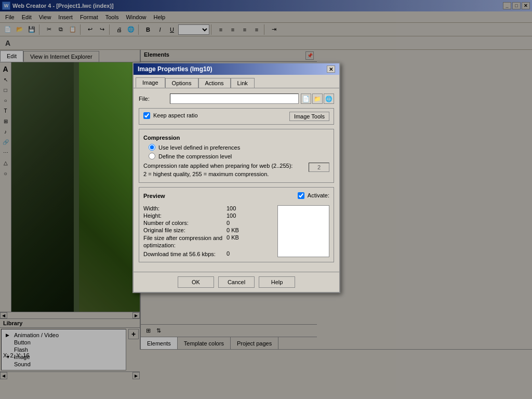 Image resolution: width=532 pixels, height=399 pixels. What do you see at coordinates (185, 242) in the screenshot?
I see `compressed-label: File size after compression and optimiza…` at bounding box center [185, 242].